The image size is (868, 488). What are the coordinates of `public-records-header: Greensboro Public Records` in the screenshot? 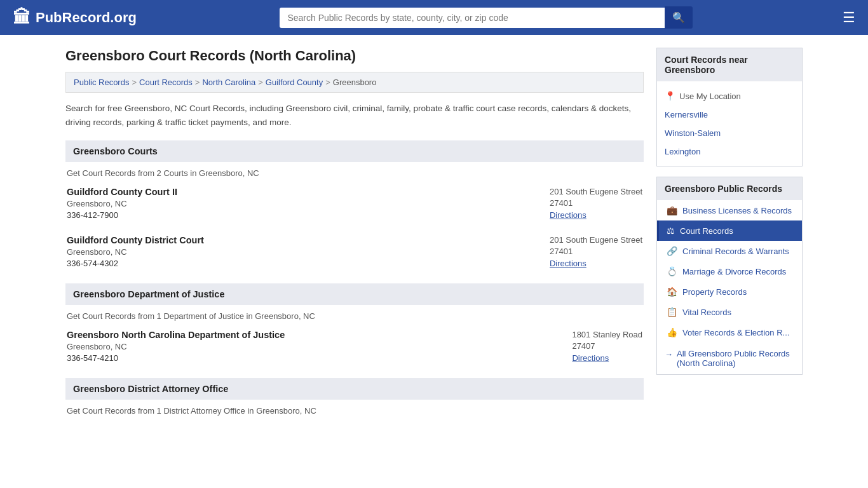 It's located at (729, 189).